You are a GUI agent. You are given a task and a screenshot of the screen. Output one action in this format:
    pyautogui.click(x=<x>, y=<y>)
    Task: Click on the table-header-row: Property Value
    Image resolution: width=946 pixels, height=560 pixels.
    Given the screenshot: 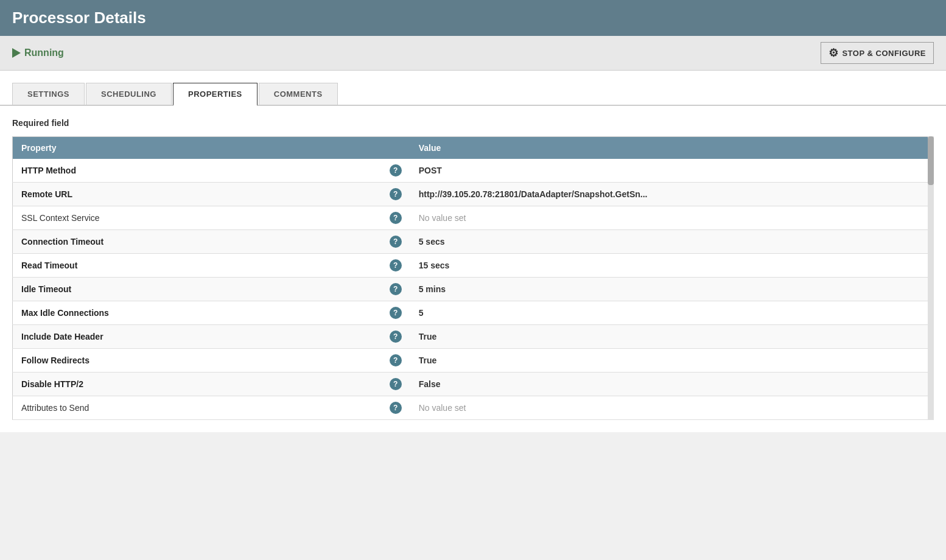 What is the action you would take?
    pyautogui.click(x=474, y=149)
    